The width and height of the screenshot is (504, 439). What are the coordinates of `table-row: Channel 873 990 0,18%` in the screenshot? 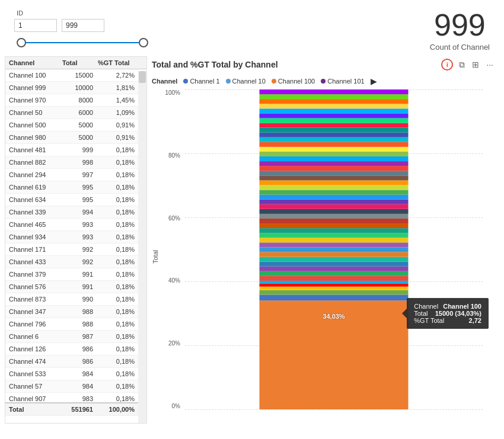 It's located at (76, 300).